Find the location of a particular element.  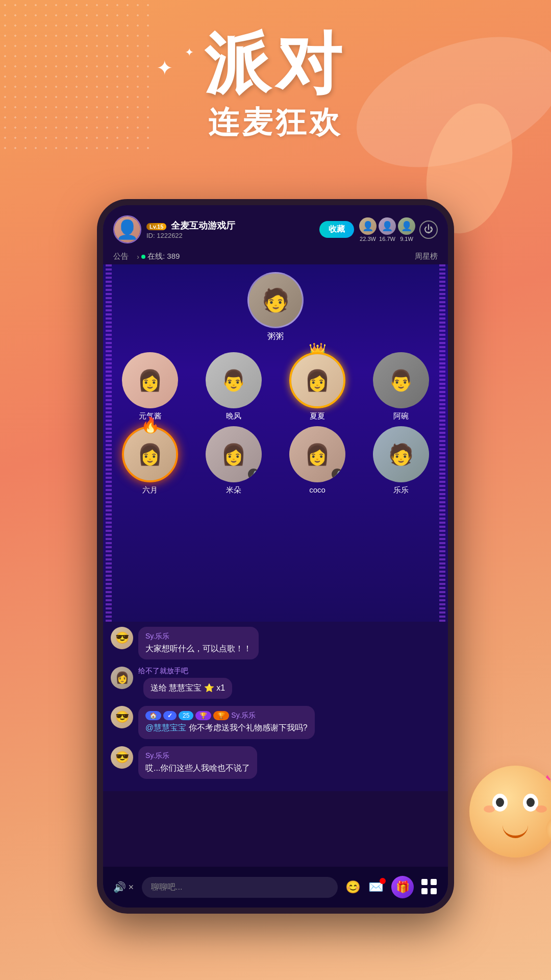

chat-username-3: Sy.乐乐 is located at coordinates (243, 716).